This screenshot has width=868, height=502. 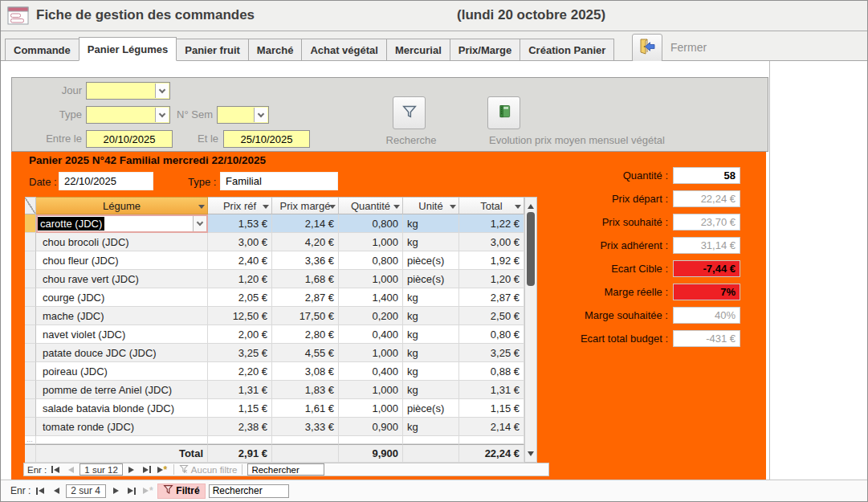 What do you see at coordinates (40, 492) in the screenshot?
I see `first-record-button` at bounding box center [40, 492].